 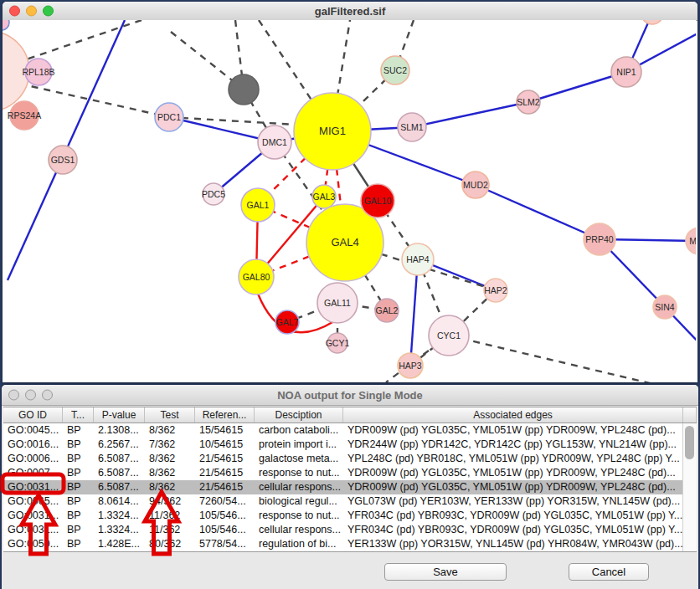 What do you see at coordinates (690, 487) in the screenshot?
I see `vertical-scrollbar` at bounding box center [690, 487].